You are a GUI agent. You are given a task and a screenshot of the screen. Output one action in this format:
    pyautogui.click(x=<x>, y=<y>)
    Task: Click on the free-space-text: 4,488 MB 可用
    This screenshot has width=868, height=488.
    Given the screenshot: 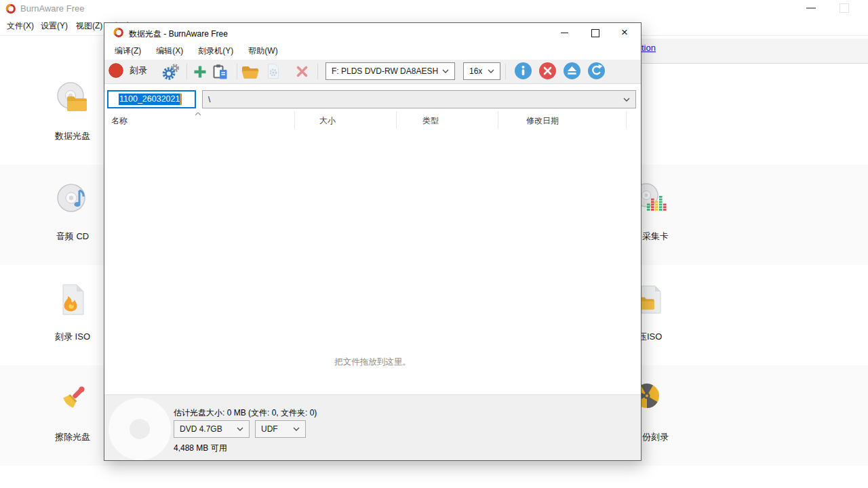 What is the action you would take?
    pyautogui.click(x=201, y=449)
    